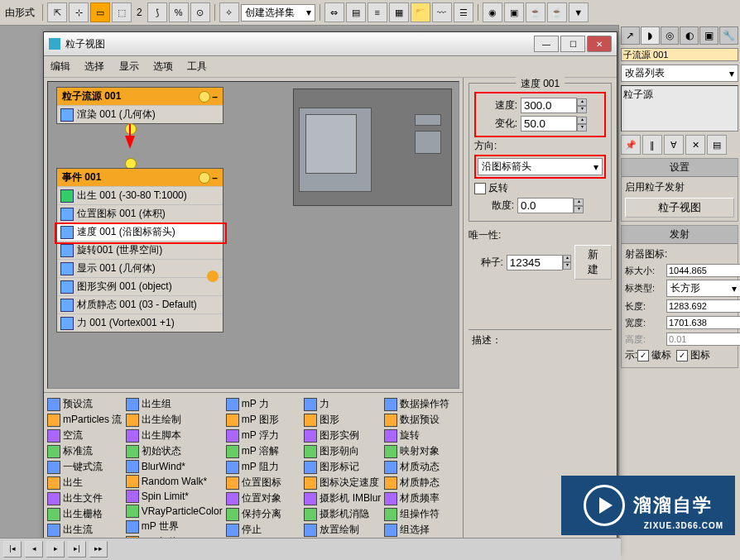  Describe the element at coordinates (573, 44) in the screenshot. I see `maximize-button: ☐` at that location.